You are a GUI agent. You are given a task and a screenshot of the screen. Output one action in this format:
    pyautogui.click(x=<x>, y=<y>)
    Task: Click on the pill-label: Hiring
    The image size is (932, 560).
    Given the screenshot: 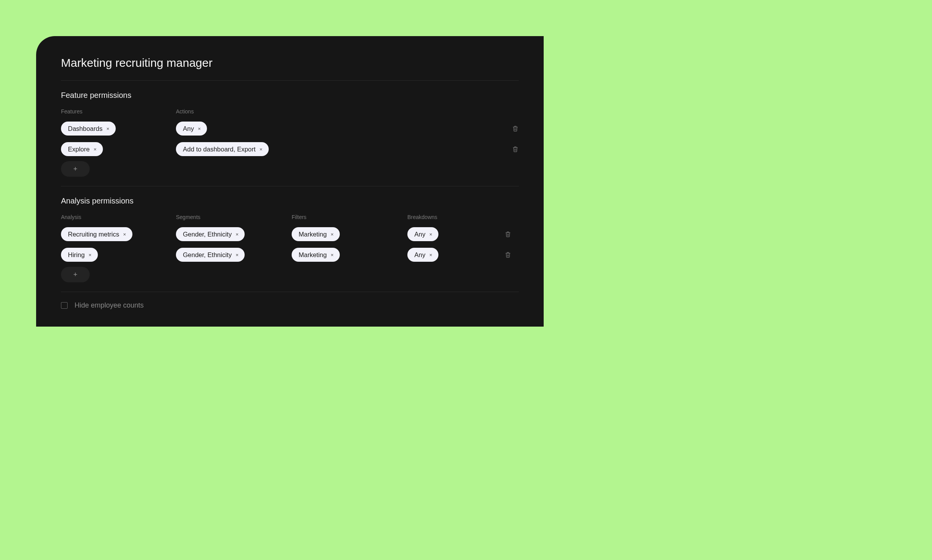 What is the action you would take?
    pyautogui.click(x=76, y=255)
    